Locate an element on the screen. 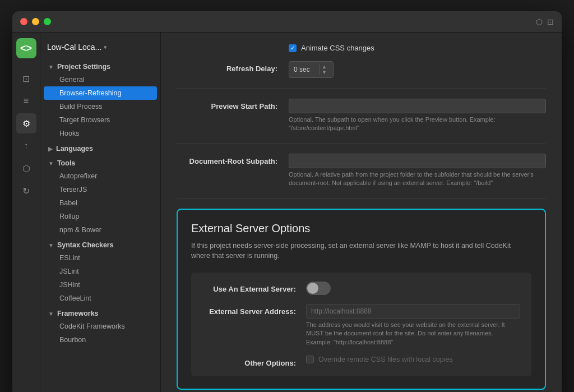  external-server-address-label: External Server Address: is located at coordinates (254, 310).